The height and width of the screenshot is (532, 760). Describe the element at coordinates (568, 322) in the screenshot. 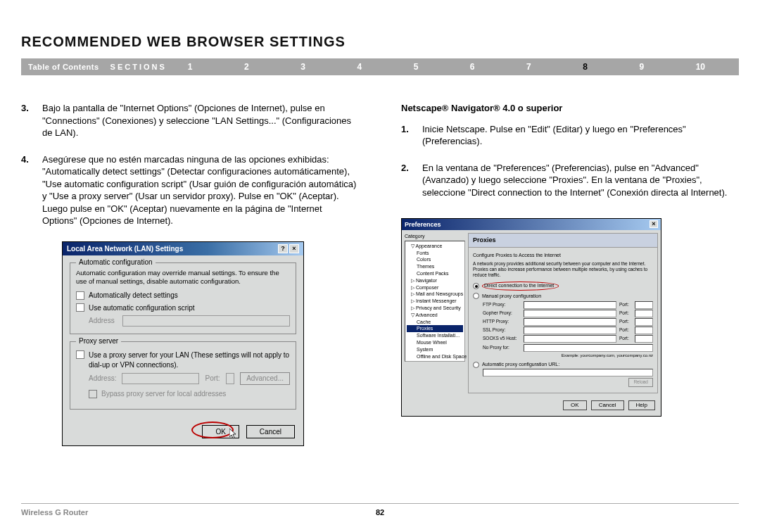

I see `proxy-fields: FTP Proxy:Port:Gopher Proxy:Port:HTTP Pr…` at that location.